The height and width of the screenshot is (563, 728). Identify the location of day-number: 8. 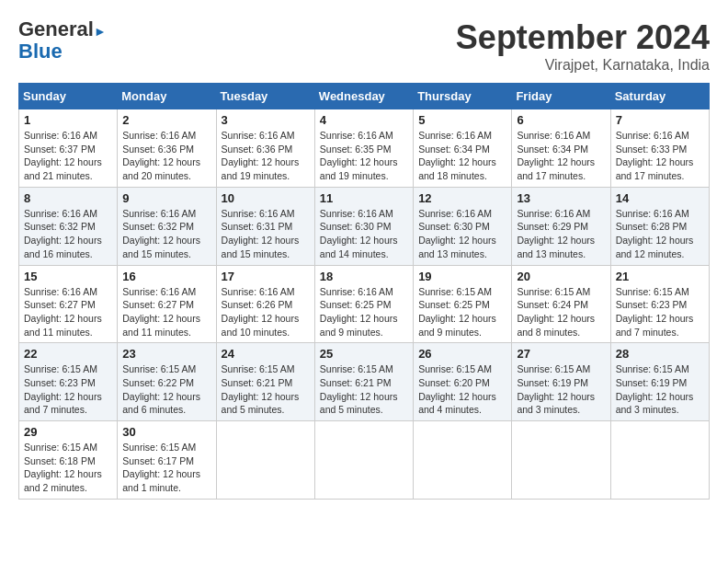
(68, 199).